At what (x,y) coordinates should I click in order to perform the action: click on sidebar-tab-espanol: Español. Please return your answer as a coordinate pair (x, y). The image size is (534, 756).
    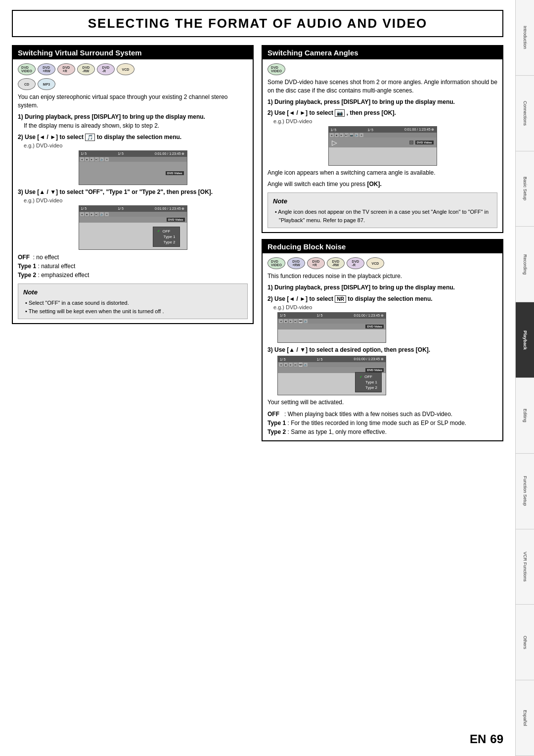
    Looking at the image, I should click on (525, 718).